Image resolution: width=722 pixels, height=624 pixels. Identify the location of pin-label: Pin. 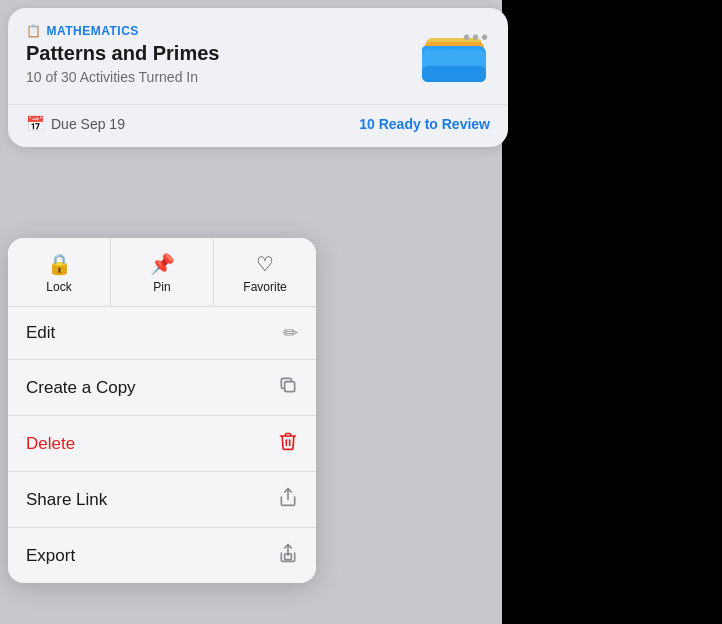
(162, 287).